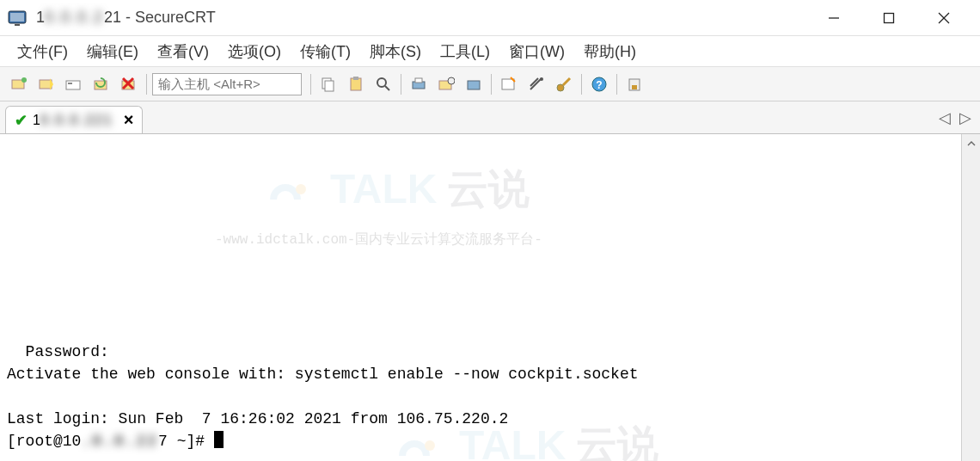 The height and width of the screenshot is (461, 980). Describe the element at coordinates (258, 419) in the screenshot. I see `terminal-line: Last login: Sun Feb 7 16:26:02 2021 from…` at that location.